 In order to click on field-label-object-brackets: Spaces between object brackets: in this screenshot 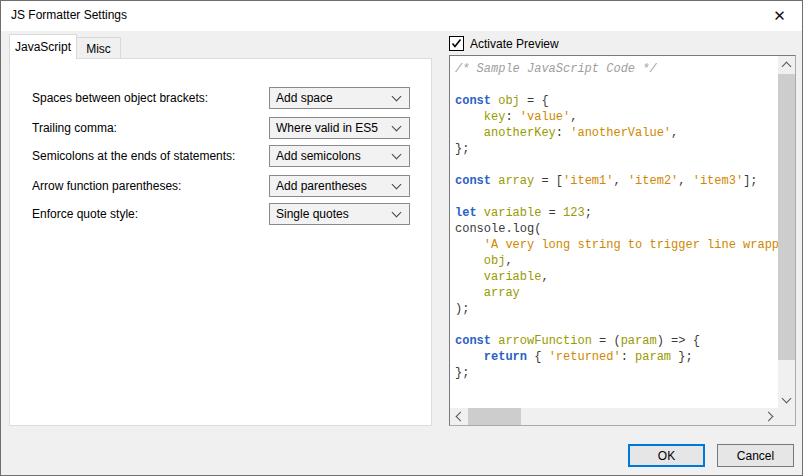, I will do `click(120, 98)`.